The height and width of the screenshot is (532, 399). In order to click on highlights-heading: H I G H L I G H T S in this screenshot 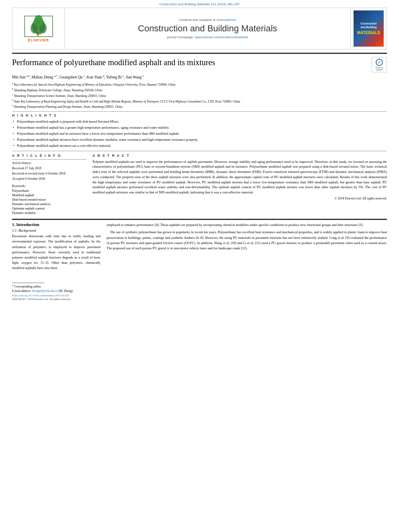, I will do `click(200, 115)`.